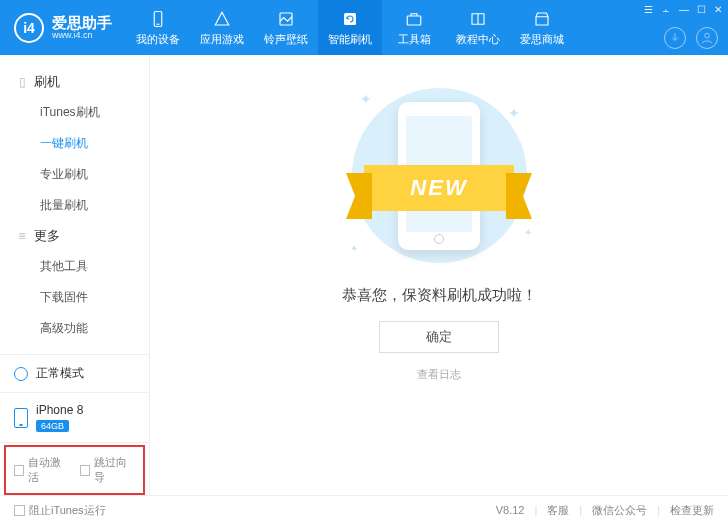  Describe the element at coordinates (620, 510) in the screenshot. I see `footer-link-wechat: 微信公众号` at that location.